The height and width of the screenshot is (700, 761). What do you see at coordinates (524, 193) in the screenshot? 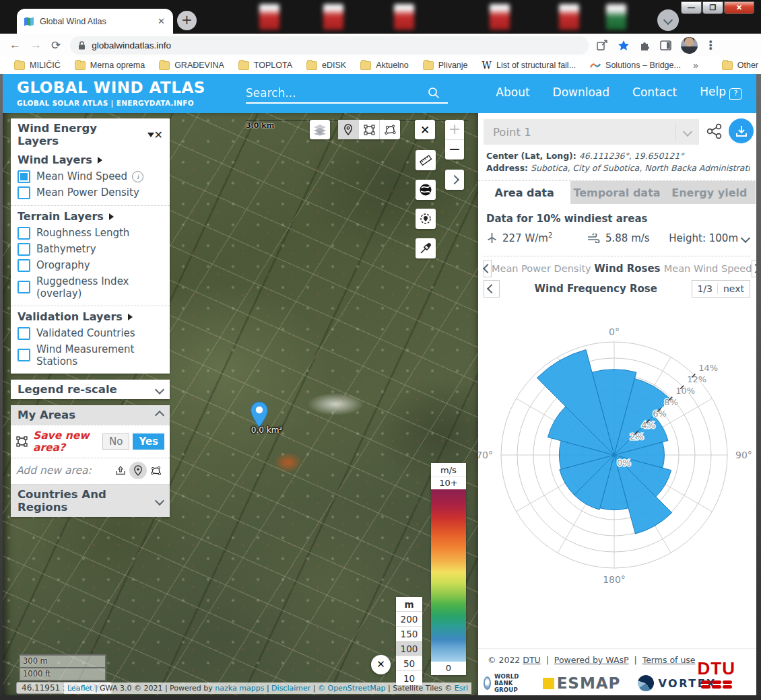
I see `tab-area-data: Area data` at bounding box center [524, 193].